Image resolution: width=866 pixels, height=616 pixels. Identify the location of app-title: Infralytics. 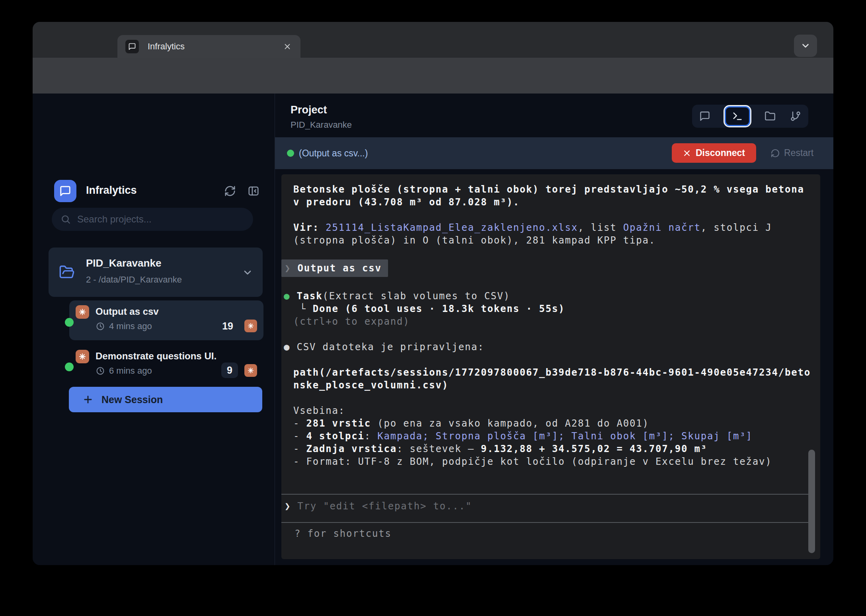
(111, 190).